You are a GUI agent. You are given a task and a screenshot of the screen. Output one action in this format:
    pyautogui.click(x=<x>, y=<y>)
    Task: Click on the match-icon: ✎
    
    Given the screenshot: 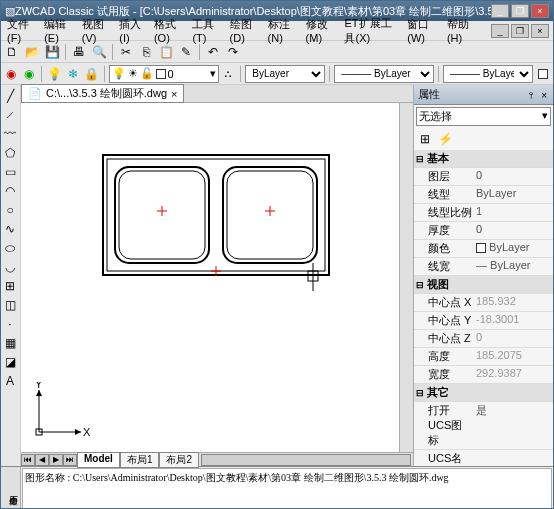 What is the action you would take?
    pyautogui.click(x=186, y=52)
    